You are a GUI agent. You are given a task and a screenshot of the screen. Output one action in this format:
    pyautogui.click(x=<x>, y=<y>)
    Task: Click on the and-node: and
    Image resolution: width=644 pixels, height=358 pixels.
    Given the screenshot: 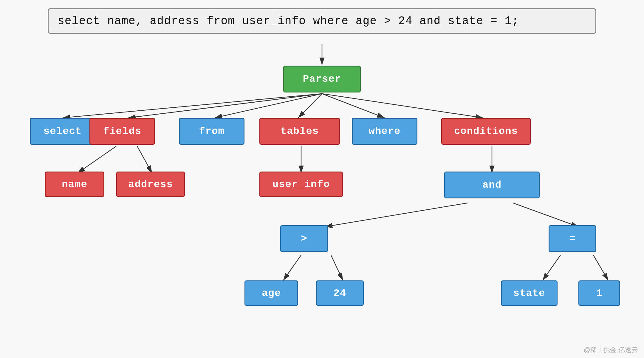 What is the action you would take?
    pyautogui.click(x=492, y=185)
    